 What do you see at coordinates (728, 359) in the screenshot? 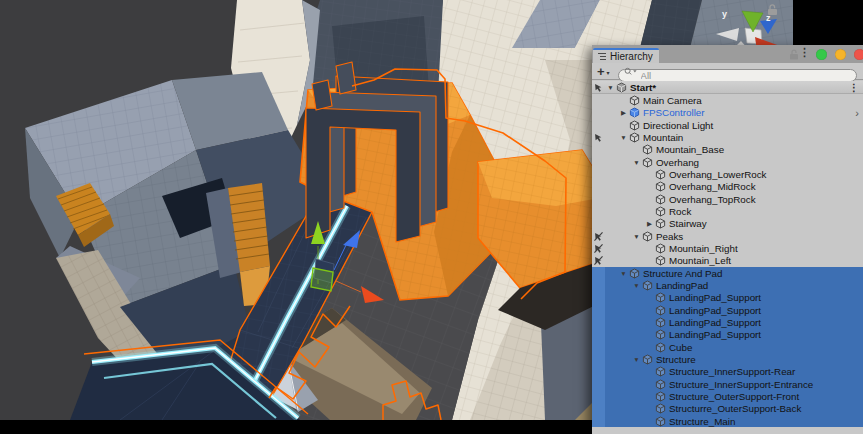
I see `hierarchy-row: ▼Structure` at bounding box center [728, 359].